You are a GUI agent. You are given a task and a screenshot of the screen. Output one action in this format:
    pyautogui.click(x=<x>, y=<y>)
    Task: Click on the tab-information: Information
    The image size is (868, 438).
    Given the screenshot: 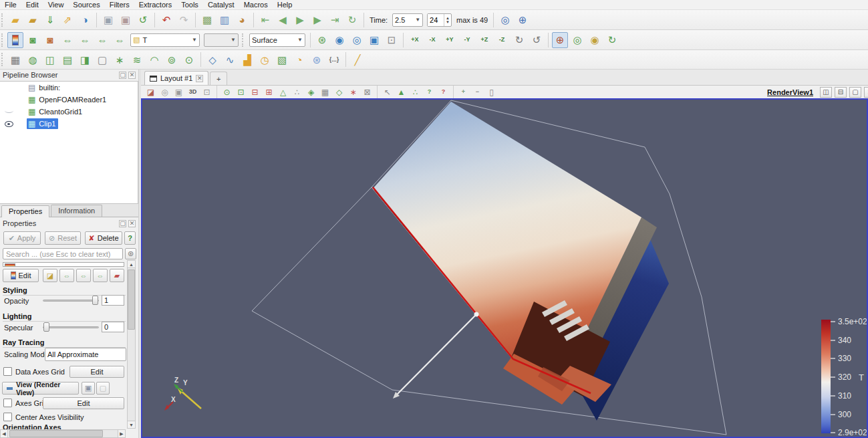 What is the action you would take?
    pyautogui.click(x=76, y=211)
    